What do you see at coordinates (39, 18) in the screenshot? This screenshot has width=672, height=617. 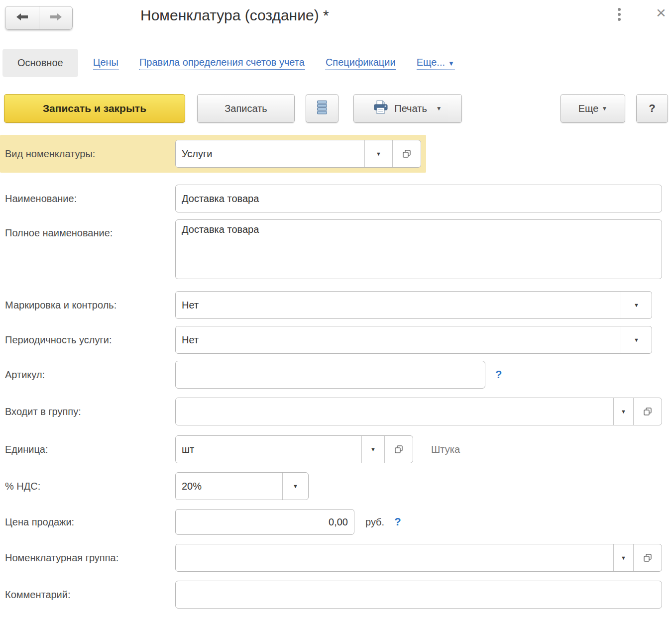 I see `history-nav` at bounding box center [39, 18].